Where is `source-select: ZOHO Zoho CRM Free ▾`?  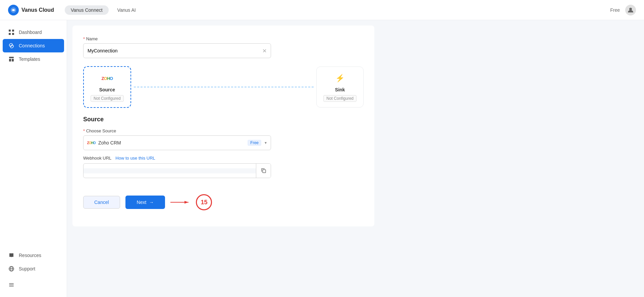 source-select: ZOHO Zoho CRM Free ▾ is located at coordinates (177, 143).